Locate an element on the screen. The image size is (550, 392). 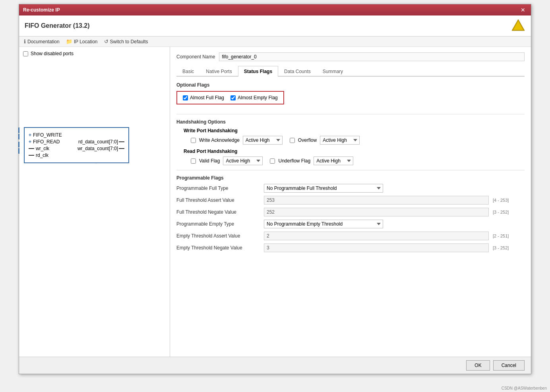
optional-flags-title: Optional Flags is located at coordinates (351, 85).